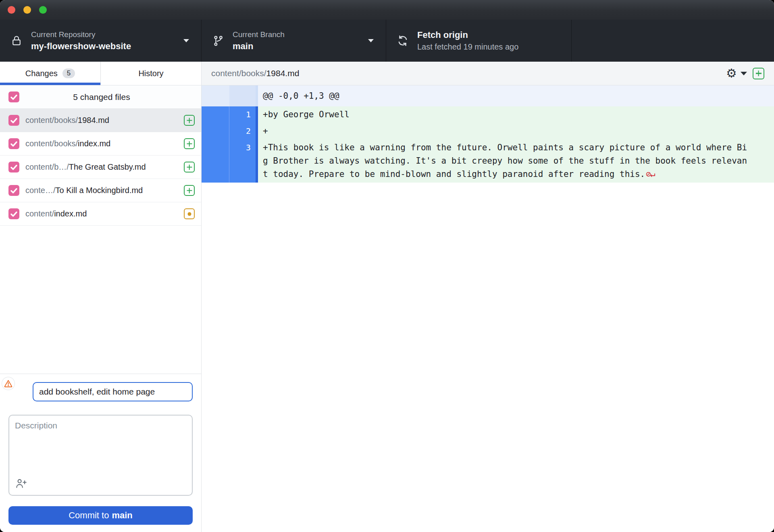  What do you see at coordinates (17, 41) in the screenshot?
I see `lock-icon` at bounding box center [17, 41].